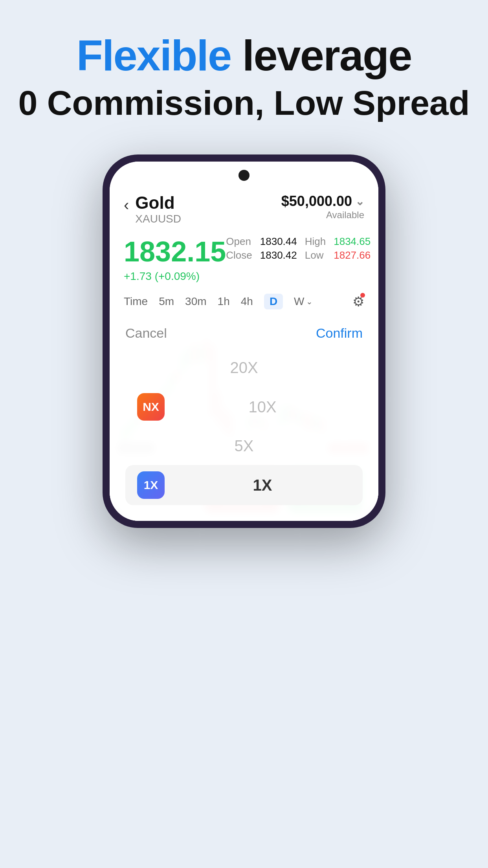 The width and height of the screenshot is (488, 868). What do you see at coordinates (352, 241) in the screenshot?
I see `high-val: 1834.65` at bounding box center [352, 241].